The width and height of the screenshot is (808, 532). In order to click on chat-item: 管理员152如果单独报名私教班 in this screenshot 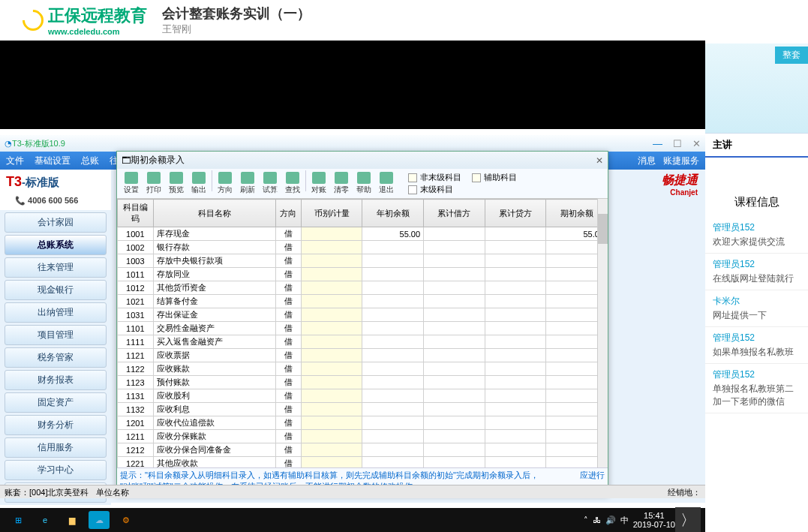, I will do `click(756, 345)`.